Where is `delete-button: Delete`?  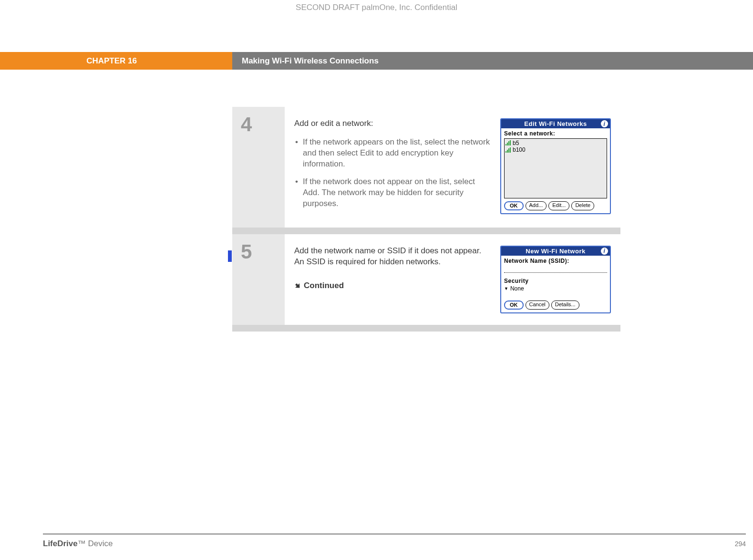 delete-button: Delete is located at coordinates (583, 206).